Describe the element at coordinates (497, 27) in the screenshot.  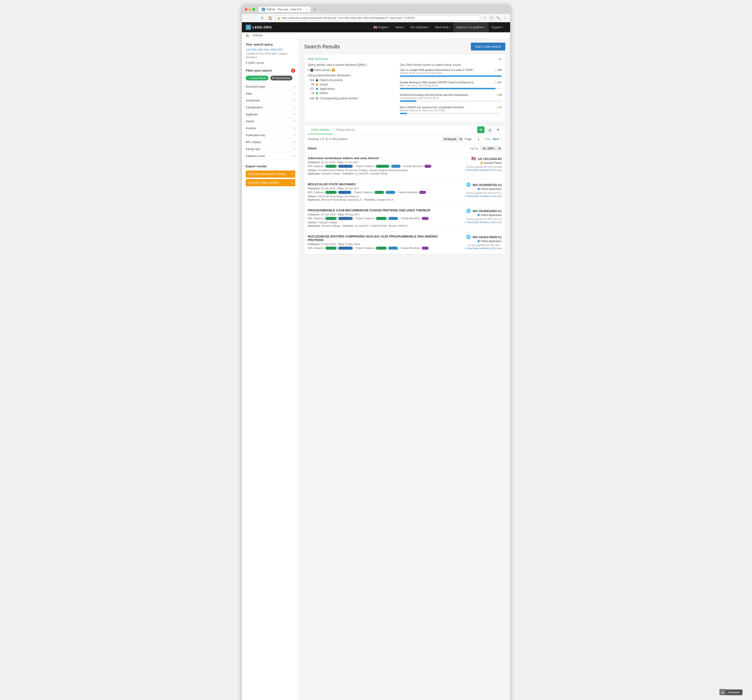
I see `nav-support: Support ▾` at that location.